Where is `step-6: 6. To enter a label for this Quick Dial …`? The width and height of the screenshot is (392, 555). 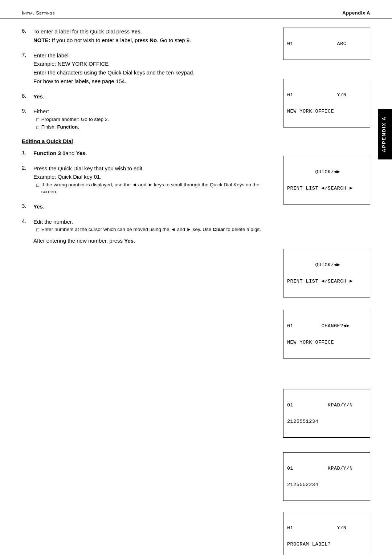
step-6: 6. To enter a label for this Quick Dial … is located at coordinates (147, 36).